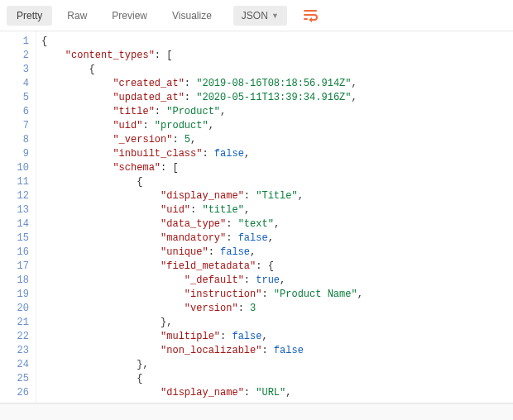  Describe the element at coordinates (277, 197) in the screenshot. I see `code-line: "display_name": "Title",` at that location.